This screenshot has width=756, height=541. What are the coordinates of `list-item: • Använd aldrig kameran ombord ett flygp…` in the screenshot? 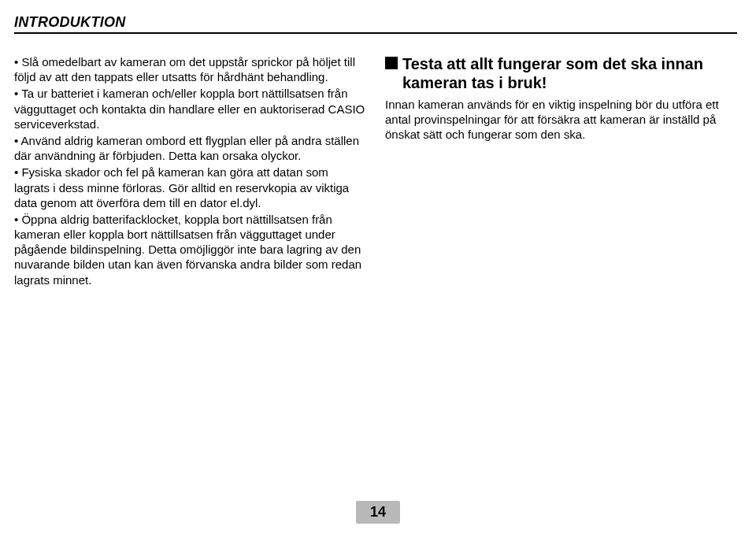 It's located at (191, 148).